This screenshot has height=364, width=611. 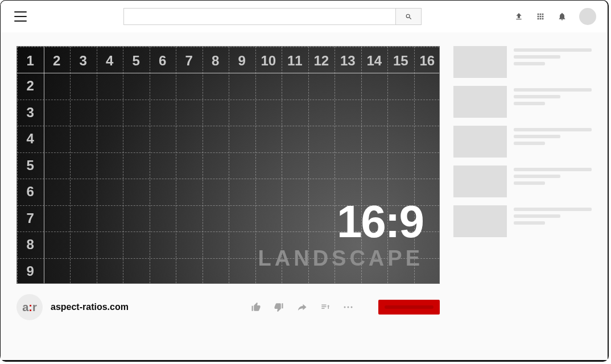 What do you see at coordinates (427, 61) in the screenshot?
I see `grid-col-label: 16` at bounding box center [427, 61].